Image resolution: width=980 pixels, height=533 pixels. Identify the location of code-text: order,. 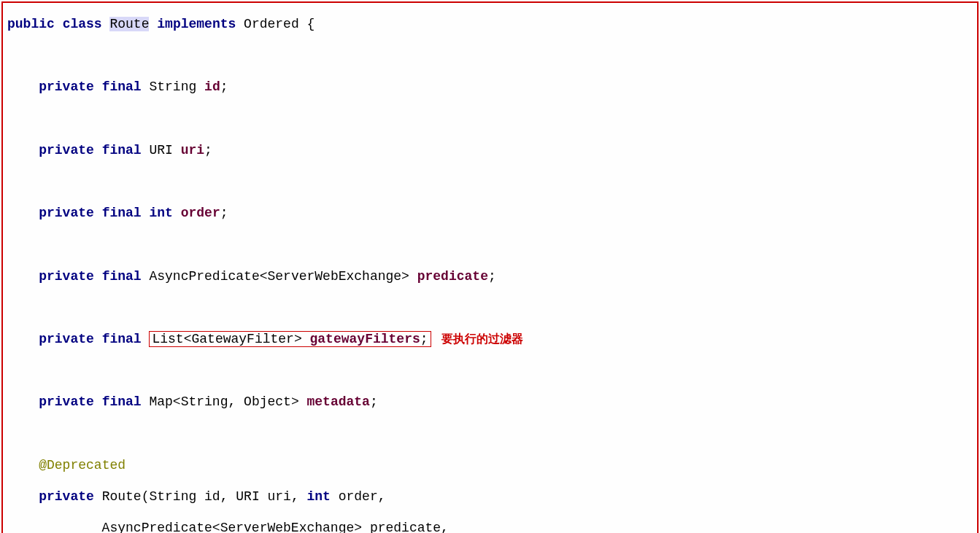
(358, 497).